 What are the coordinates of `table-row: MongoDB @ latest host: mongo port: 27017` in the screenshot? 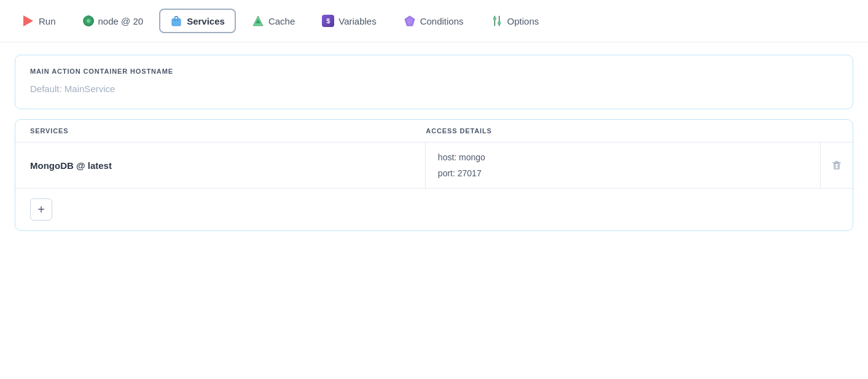 It's located at (434, 166).